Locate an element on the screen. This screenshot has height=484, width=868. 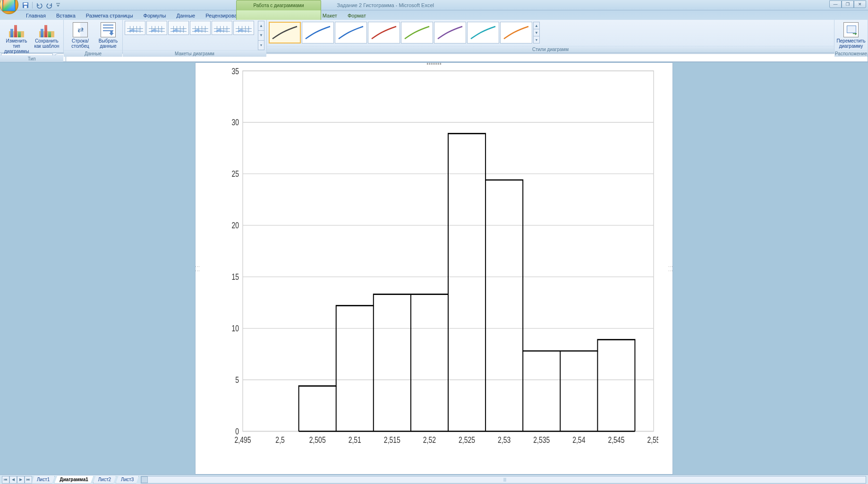
window-controls: ― ❐ ✕ is located at coordinates (848, 4).